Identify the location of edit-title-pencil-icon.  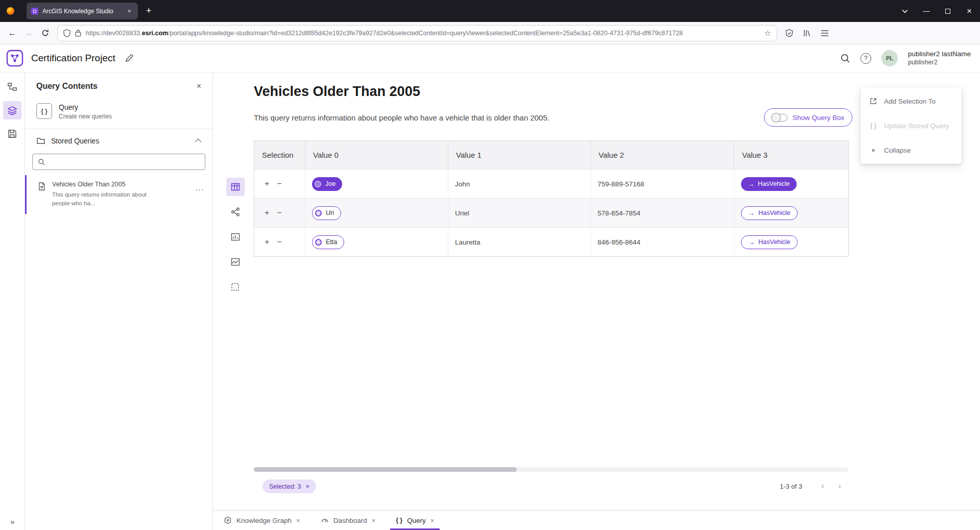
(129, 58).